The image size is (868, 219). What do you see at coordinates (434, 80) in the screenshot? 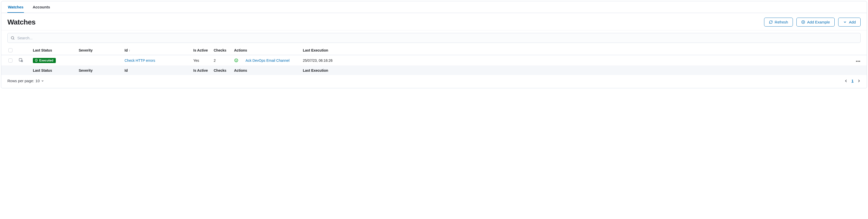
I see `table-footer: Rows per page: 10 1` at bounding box center [434, 80].